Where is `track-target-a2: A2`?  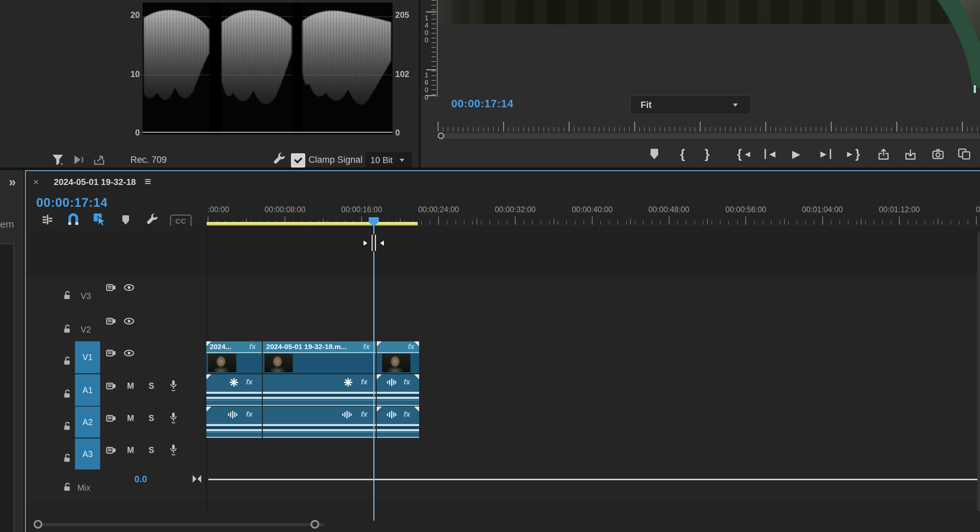 track-target-a2: A2 is located at coordinates (88, 422).